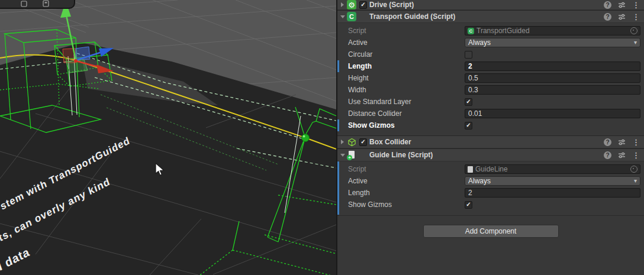 The width and height of the screenshot is (644, 275). What do you see at coordinates (553, 90) in the screenshot?
I see `text-field: 0.3` at bounding box center [553, 90].